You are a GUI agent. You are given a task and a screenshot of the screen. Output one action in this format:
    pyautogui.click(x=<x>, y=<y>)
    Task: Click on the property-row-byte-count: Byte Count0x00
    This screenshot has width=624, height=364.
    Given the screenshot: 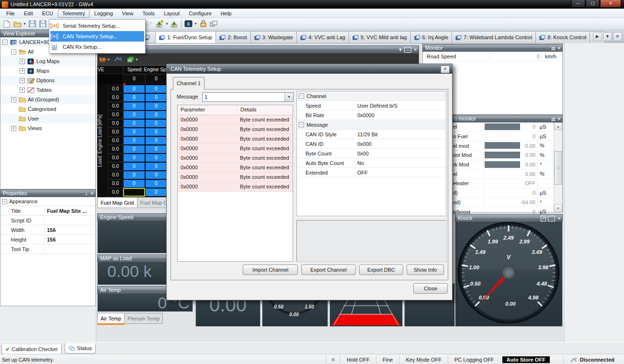 What is the action you would take?
    pyautogui.click(x=372, y=154)
    